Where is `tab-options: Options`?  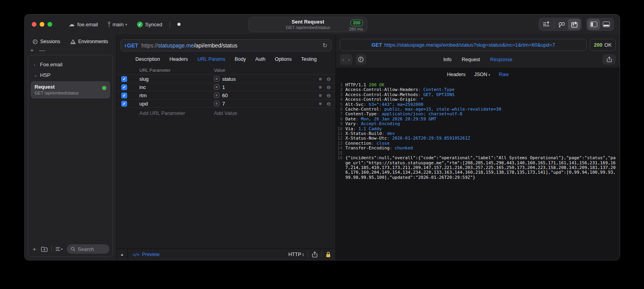 tab-options: Options is located at coordinates (283, 59).